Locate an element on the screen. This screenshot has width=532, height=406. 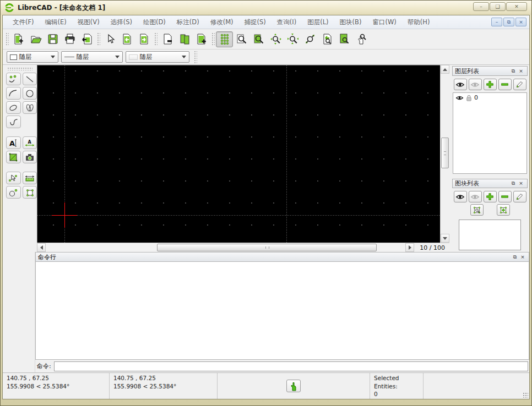
line-tool-button is located at coordinates (30, 79).